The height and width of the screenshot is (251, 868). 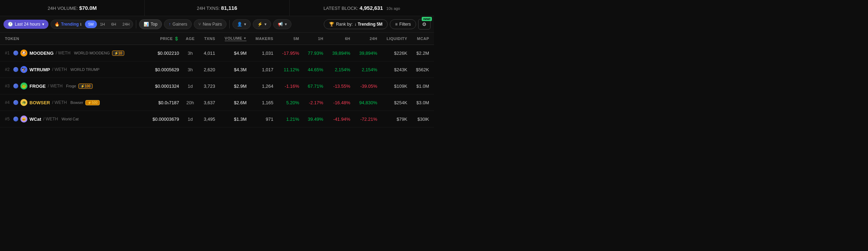 What do you see at coordinates (395, 119) in the screenshot?
I see `liquidity-cell-4: $79K` at bounding box center [395, 119].